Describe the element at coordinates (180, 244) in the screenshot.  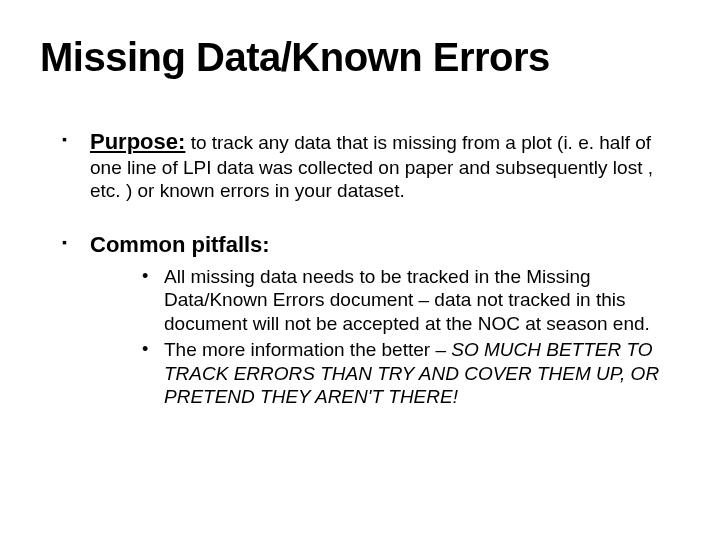
I see `pitfalls-label: Common pitfalls:` at that location.